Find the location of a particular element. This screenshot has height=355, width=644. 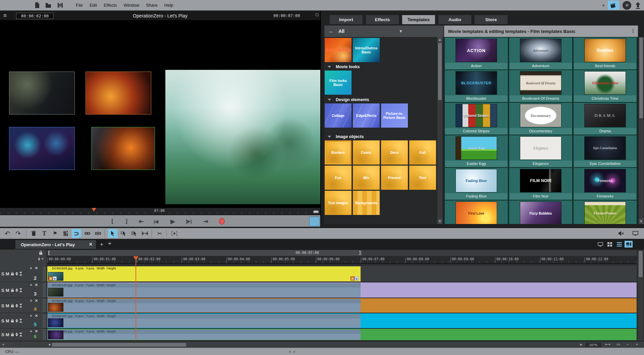

playhead-marker is located at coordinates (136, 258).